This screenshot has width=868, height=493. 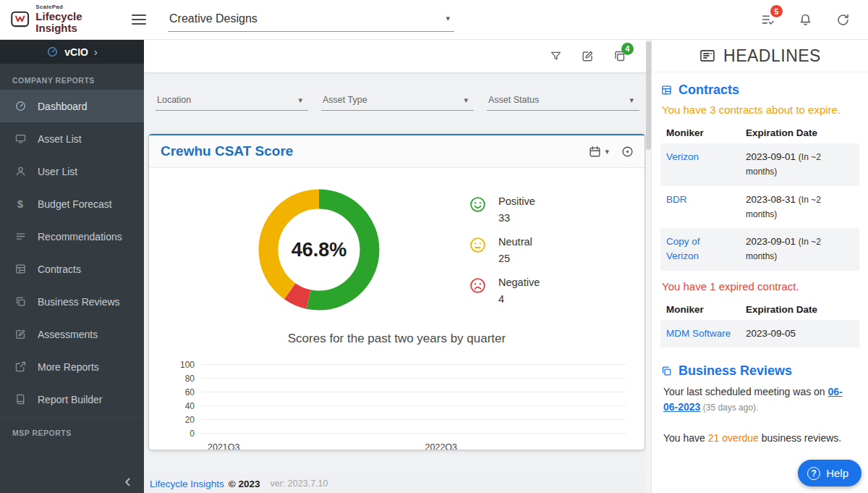 What do you see at coordinates (628, 152) in the screenshot?
I see `drilldown-button` at bounding box center [628, 152].